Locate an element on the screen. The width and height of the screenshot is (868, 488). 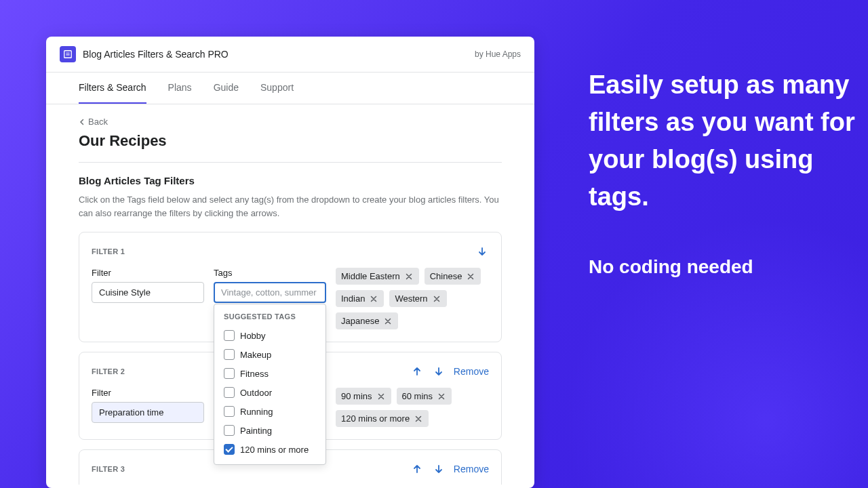
filter-number-label: FILTER 2 is located at coordinates (108, 371).